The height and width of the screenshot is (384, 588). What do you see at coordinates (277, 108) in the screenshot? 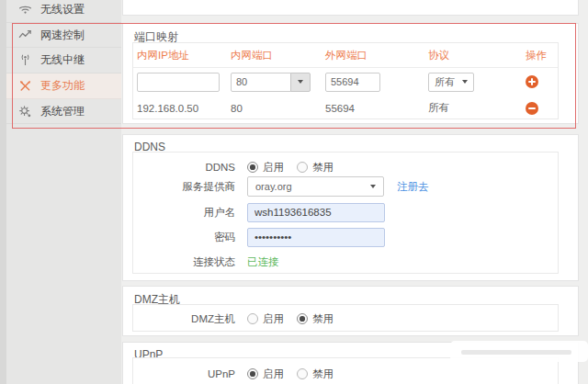
I see `rule-lan-port: 80` at bounding box center [277, 108].